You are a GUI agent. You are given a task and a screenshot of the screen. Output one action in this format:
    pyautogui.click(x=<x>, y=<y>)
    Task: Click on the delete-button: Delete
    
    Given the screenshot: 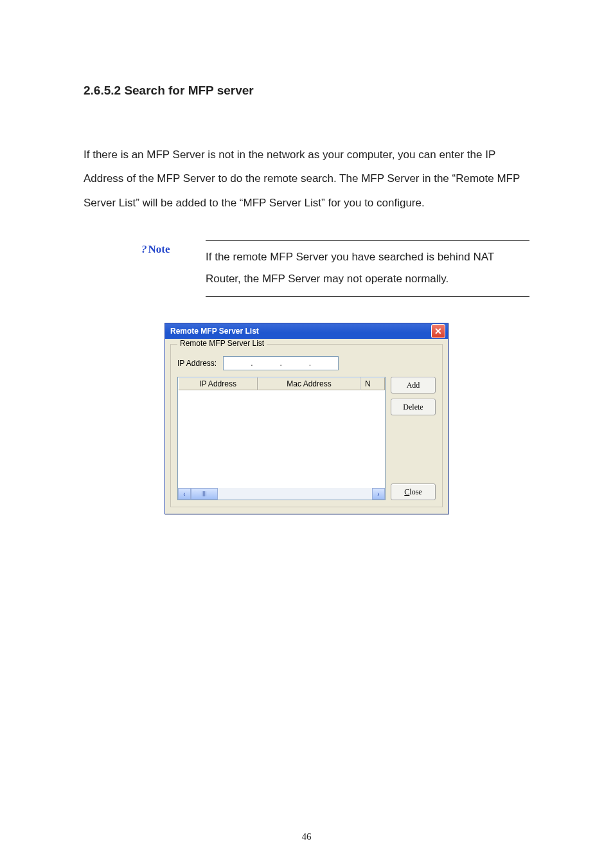 What is the action you would take?
    pyautogui.click(x=413, y=407)
    